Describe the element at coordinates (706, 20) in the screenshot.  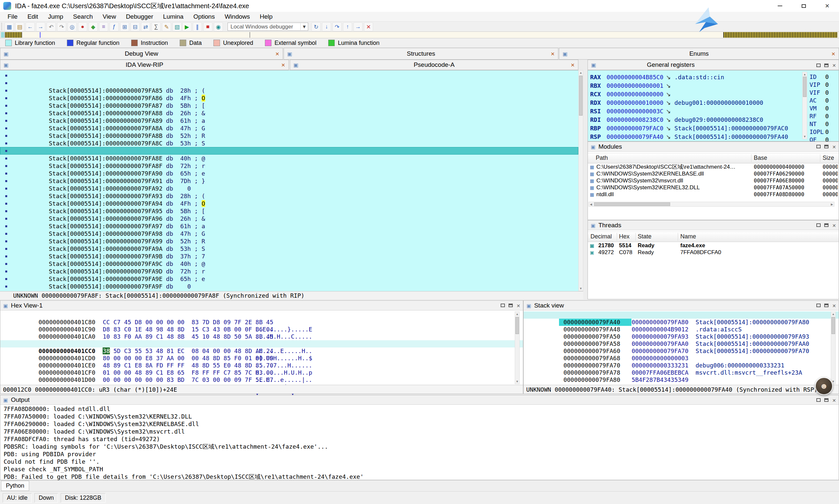
I see `floating-bird-logo` at that location.